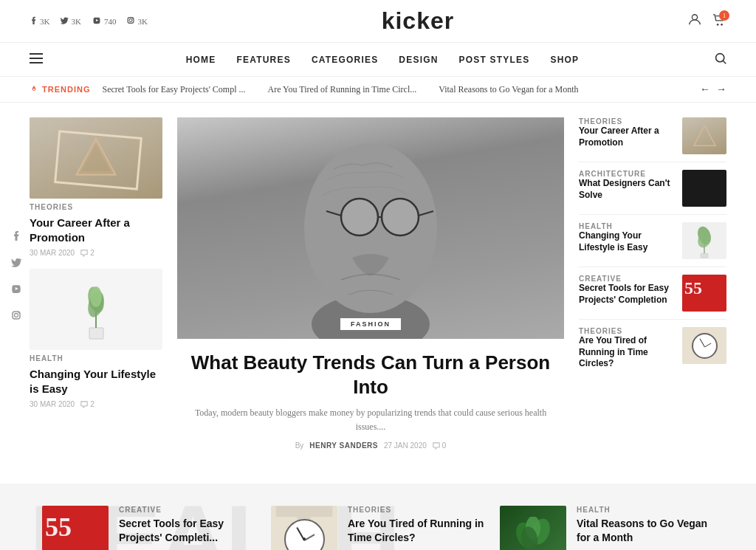  Describe the element at coordinates (704, 293) in the screenshot. I see `right-article-3-thumb: 55` at that location.